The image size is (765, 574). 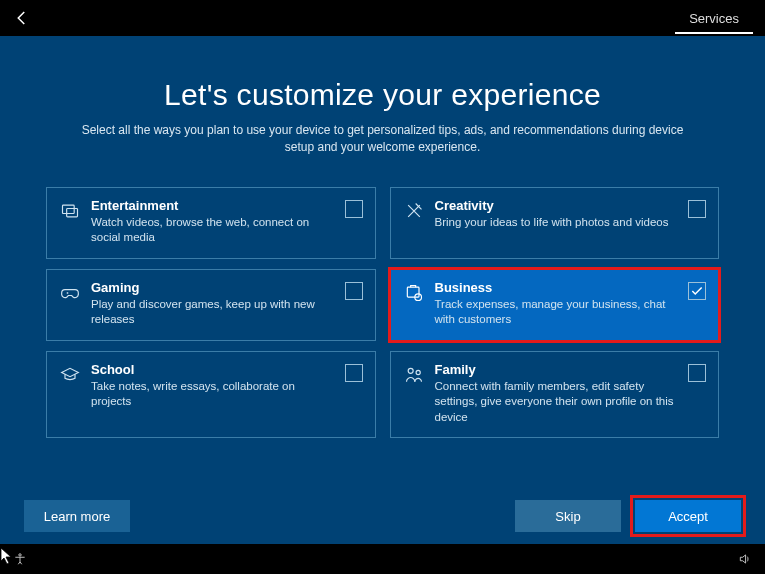 I want to click on option-card-entertainment: EntertainmentWatch videos, browse the we…, so click(x=211, y=223).